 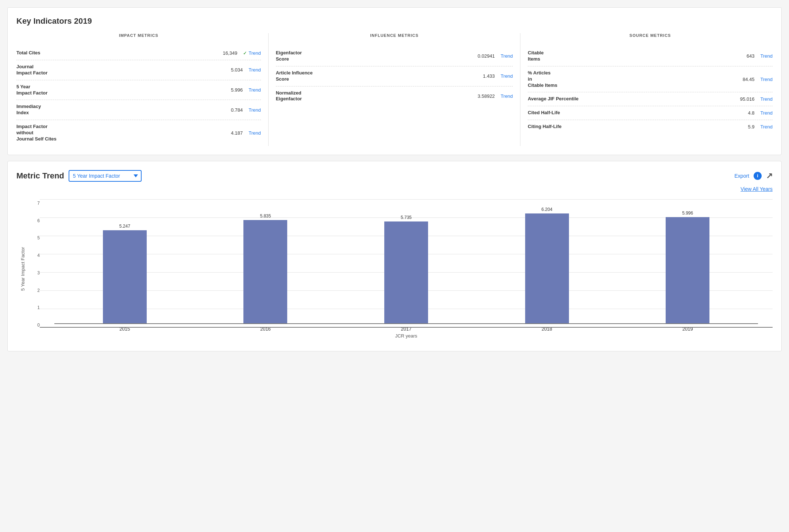 What do you see at coordinates (255, 53) in the screenshot?
I see `trend-link-total-cites: Trend` at bounding box center [255, 53].